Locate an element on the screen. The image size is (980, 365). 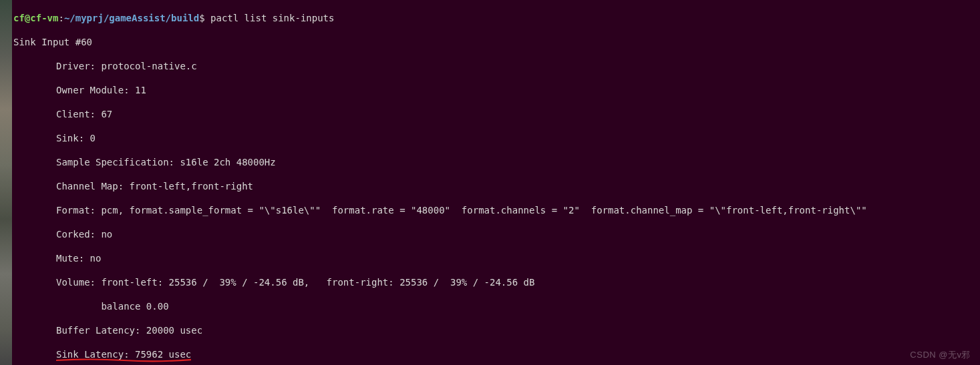
field-driver: Driver: protocol-native.c is located at coordinates (497, 66).